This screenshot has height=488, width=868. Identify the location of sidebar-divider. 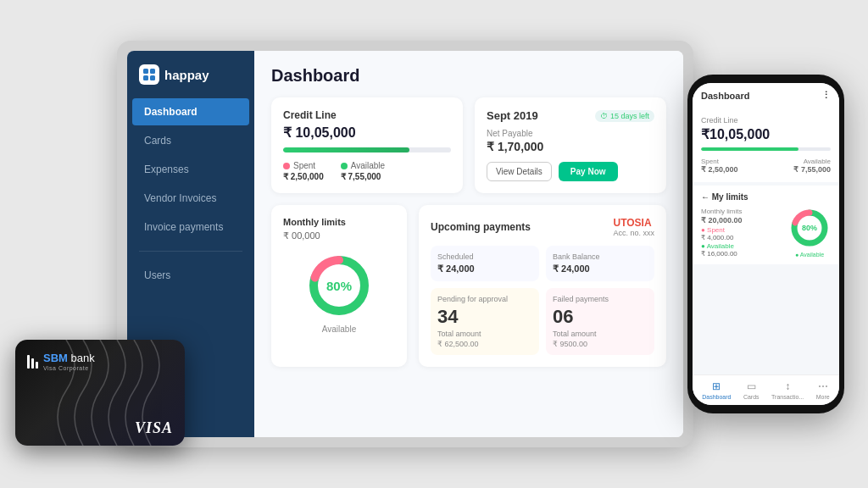
(191, 251).